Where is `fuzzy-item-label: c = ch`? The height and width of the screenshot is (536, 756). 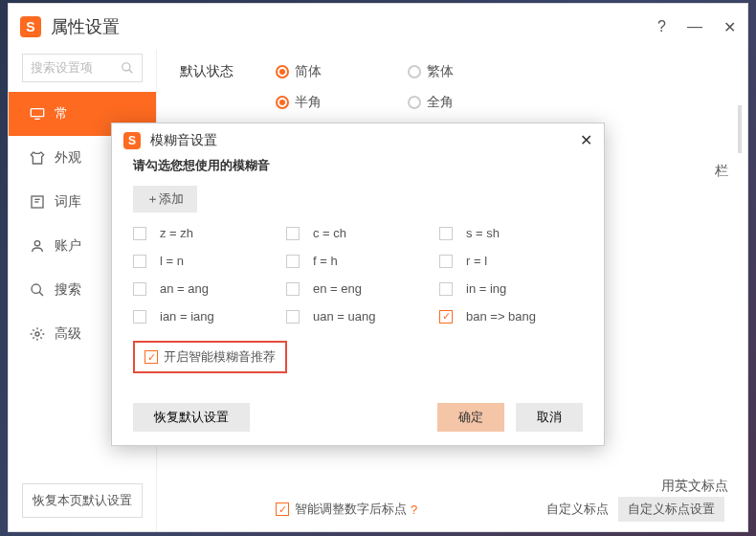
fuzzy-item-label: c = ch is located at coordinates (329, 234).